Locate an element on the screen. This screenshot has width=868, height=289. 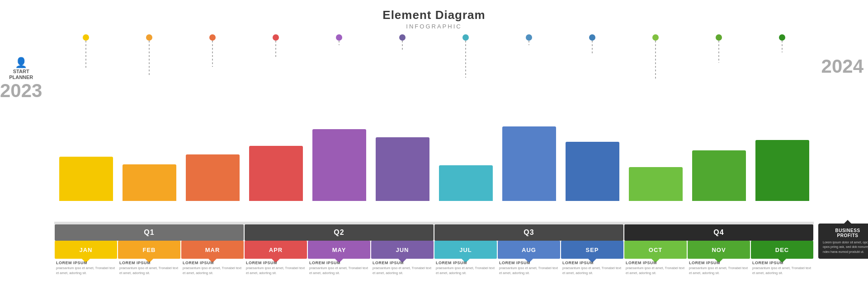
bar-col-sep is located at coordinates (592, 122).